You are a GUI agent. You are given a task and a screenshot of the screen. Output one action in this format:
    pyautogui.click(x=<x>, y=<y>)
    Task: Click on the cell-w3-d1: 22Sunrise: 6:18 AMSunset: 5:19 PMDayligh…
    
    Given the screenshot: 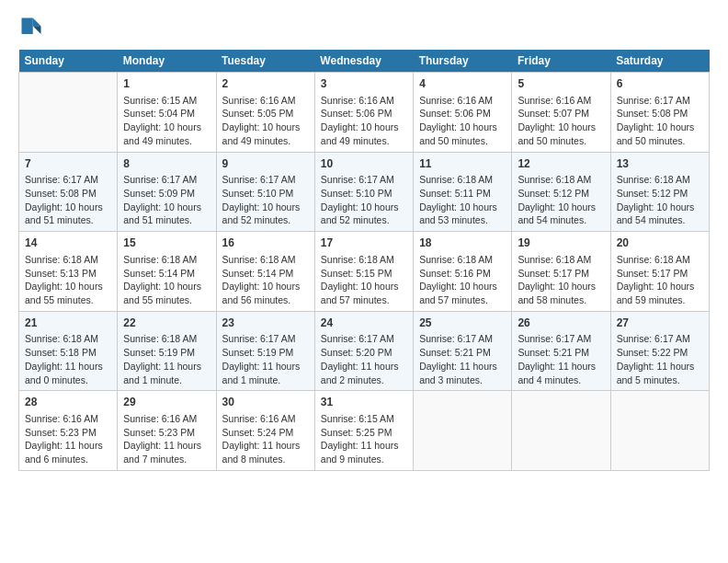 What is the action you would take?
    pyautogui.click(x=167, y=351)
    